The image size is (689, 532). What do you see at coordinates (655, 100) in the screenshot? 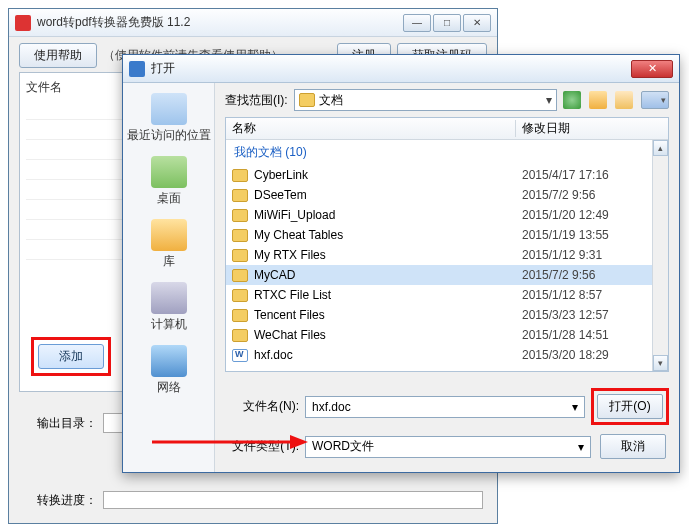
I see `view-button: ▾` at bounding box center [655, 100].